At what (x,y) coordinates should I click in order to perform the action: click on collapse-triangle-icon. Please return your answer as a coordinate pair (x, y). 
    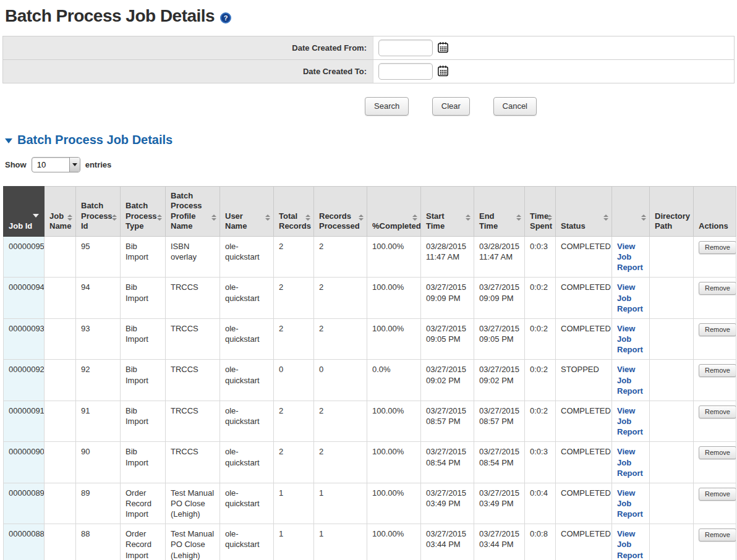
    Looking at the image, I should click on (9, 141).